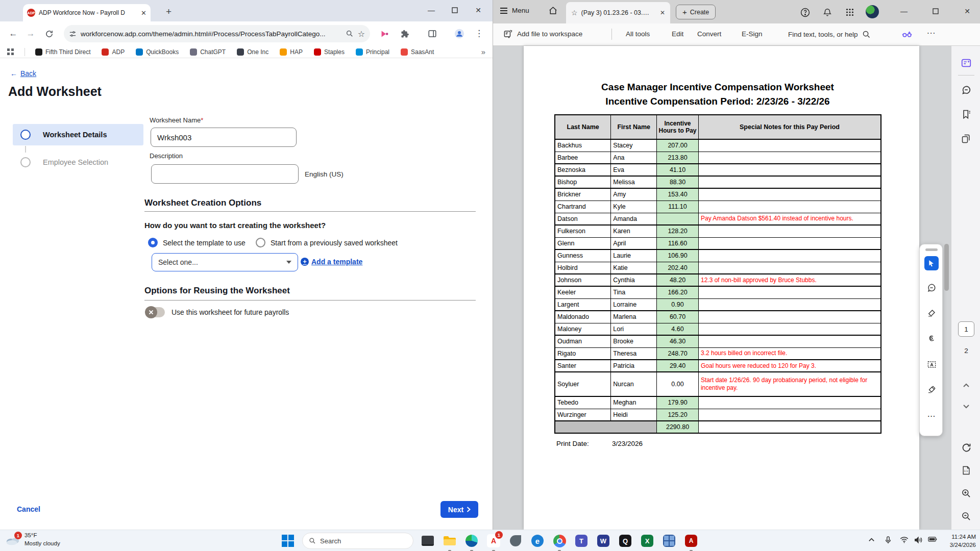  What do you see at coordinates (966, 386) in the screenshot?
I see `previous-page-chevron-icon` at bounding box center [966, 386].